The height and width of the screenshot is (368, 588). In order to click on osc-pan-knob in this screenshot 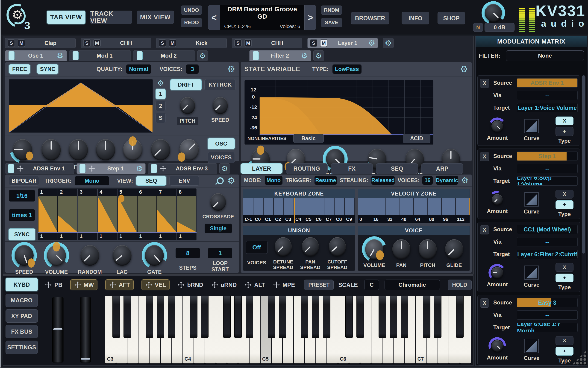, I will do `click(51, 150)`.